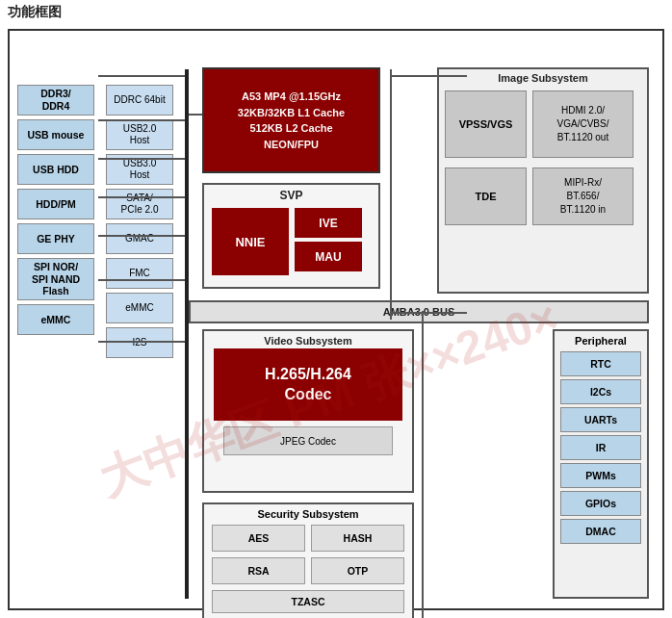 This screenshot has width=672, height=618. I want to click on peri-pwms: PWMs, so click(601, 476).